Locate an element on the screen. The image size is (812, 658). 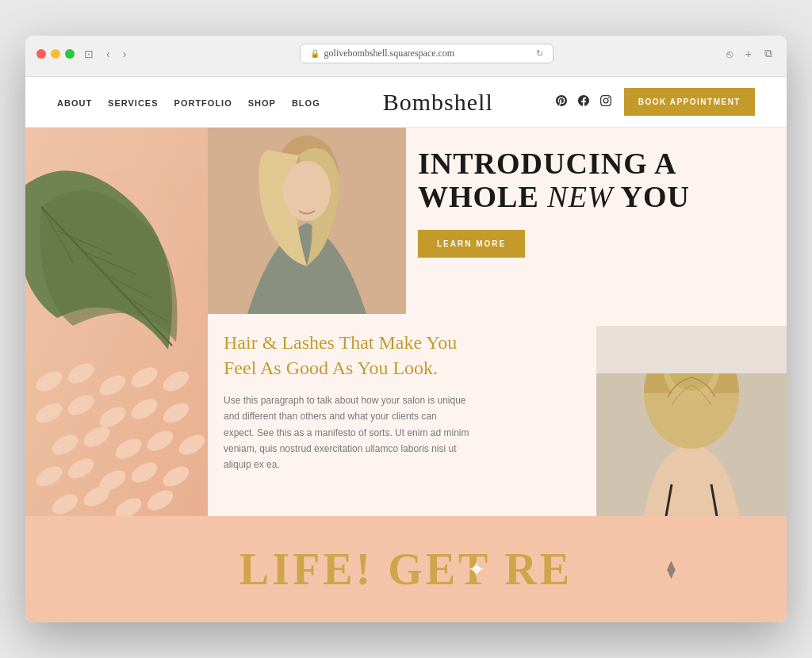
facebook-icon is located at coordinates (584, 102).